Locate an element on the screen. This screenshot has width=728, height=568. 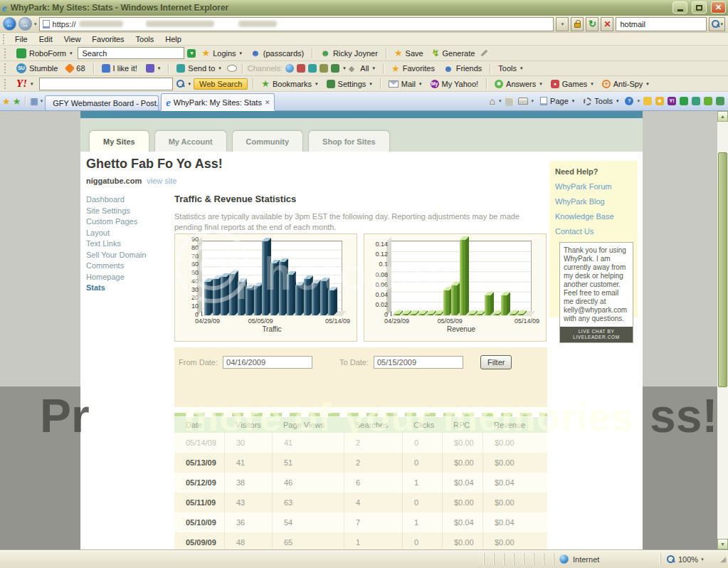
all-button: All▾ is located at coordinates (367, 68).